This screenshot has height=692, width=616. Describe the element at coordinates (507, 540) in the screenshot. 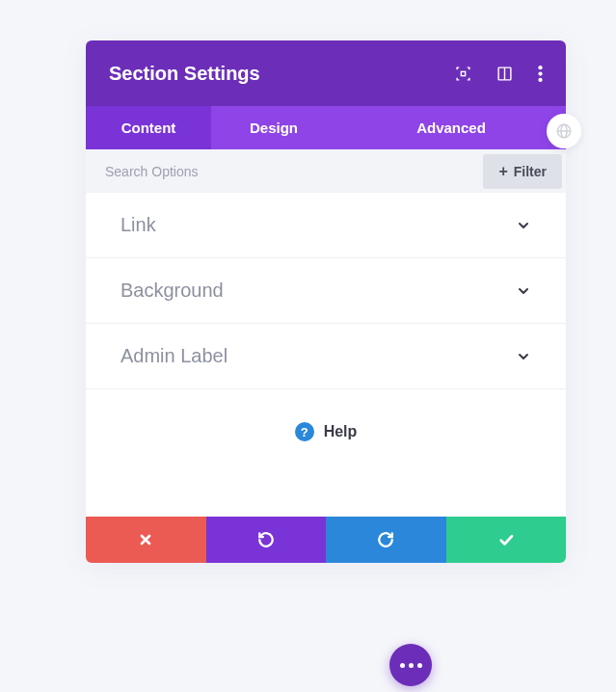

I see `confirm-button` at that location.